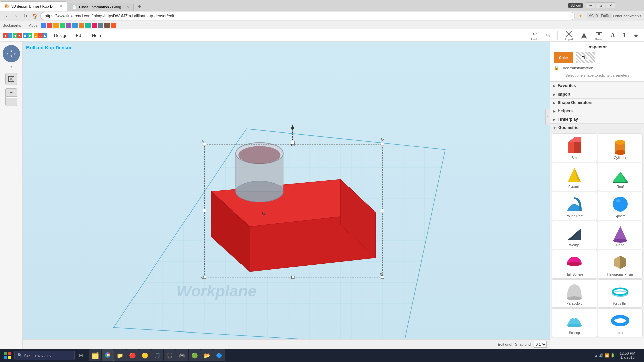 The width and height of the screenshot is (644, 362). Describe the element at coordinates (624, 36) in the screenshot. I see `number-tool: 1` at that location.